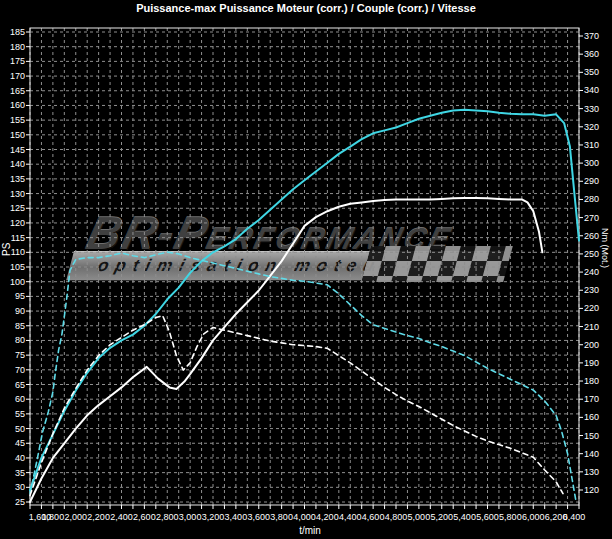  I want to click on y-left-tick-label: 45, so click(20, 443).